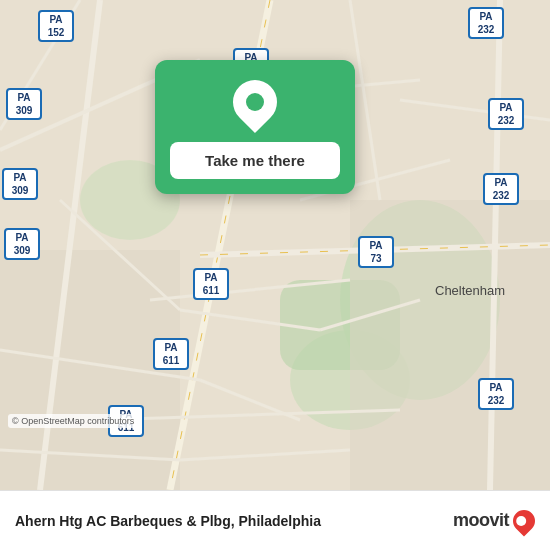  Describe the element at coordinates (470, 290) in the screenshot. I see `svg-text: Cheltenham` at that location.